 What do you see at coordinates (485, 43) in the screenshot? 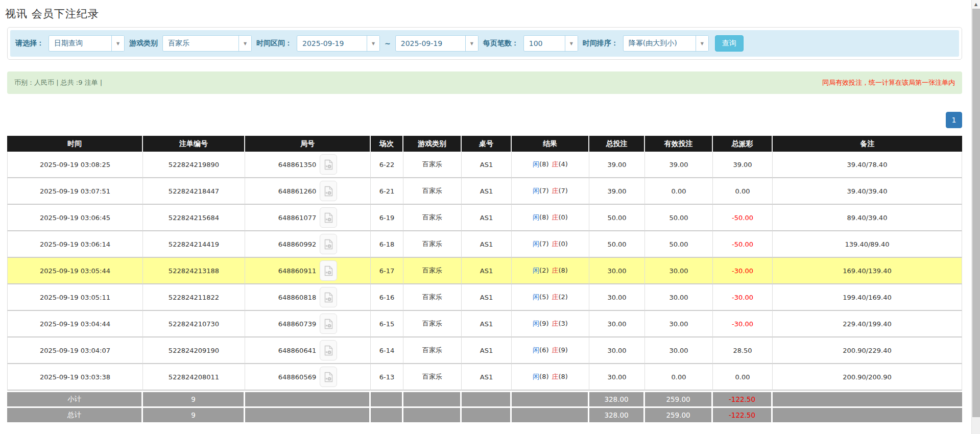
I see `filter-panel: 请选择： 日期查询 ▼ 游戏类别 百家乐 ▼ 时间区间： 2025-09-19 …` at bounding box center [485, 43].